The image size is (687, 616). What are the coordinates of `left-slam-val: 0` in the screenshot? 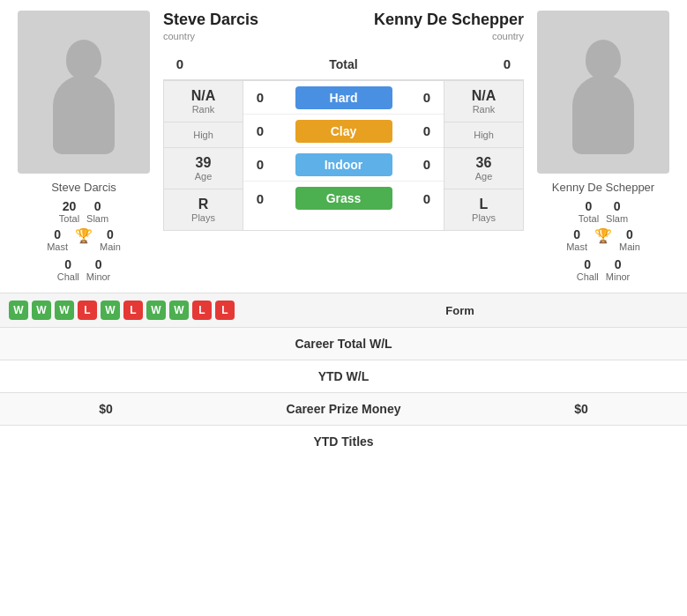 It's located at (98, 206).